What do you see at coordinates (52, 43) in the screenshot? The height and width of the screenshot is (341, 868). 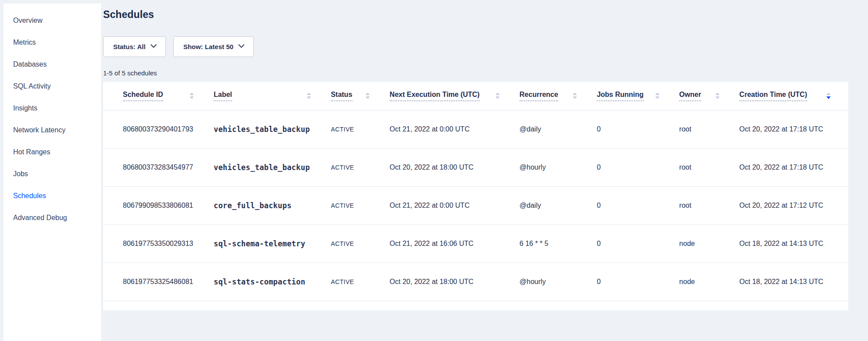 I see `sidebar-item-metrics: Metrics` at bounding box center [52, 43].